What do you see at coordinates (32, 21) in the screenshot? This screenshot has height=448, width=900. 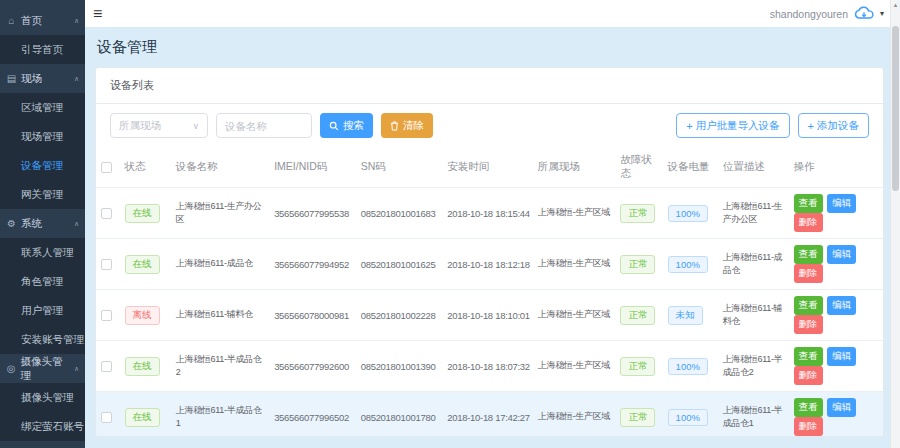 I see `sidebar-section-label: 首页` at bounding box center [32, 21].